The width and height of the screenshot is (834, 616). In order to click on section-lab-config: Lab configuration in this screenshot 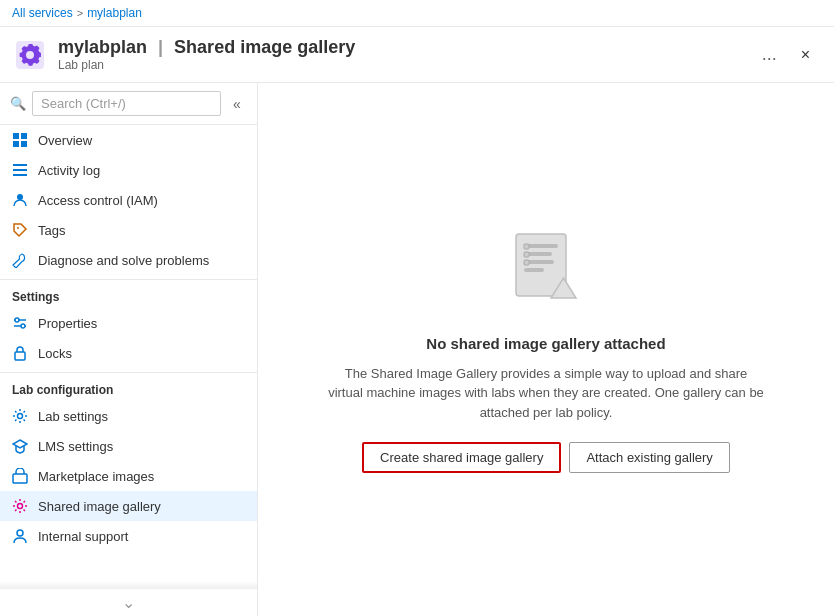, I will do `click(128, 386)`.